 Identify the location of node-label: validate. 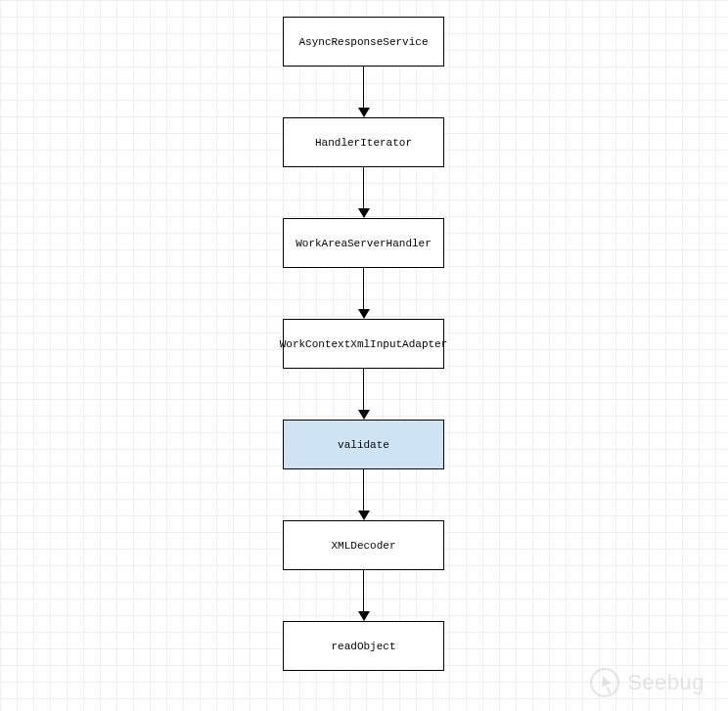
(364, 445).